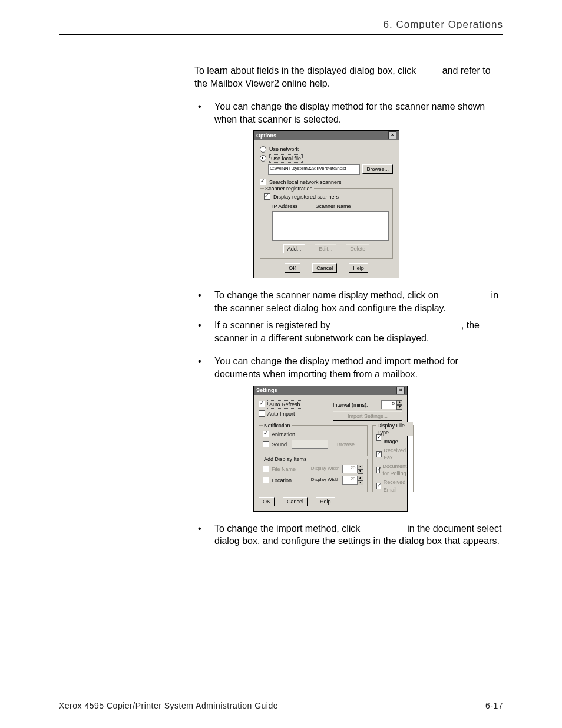  Describe the element at coordinates (295, 249) in the screenshot. I see `add-button: Add...` at that location.